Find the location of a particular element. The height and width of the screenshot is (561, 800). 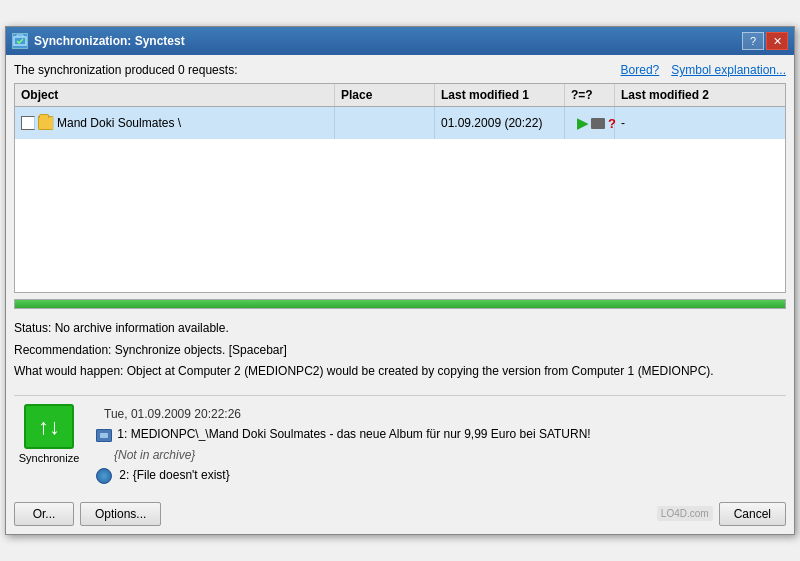

synchronize-button is located at coordinates (49, 426).